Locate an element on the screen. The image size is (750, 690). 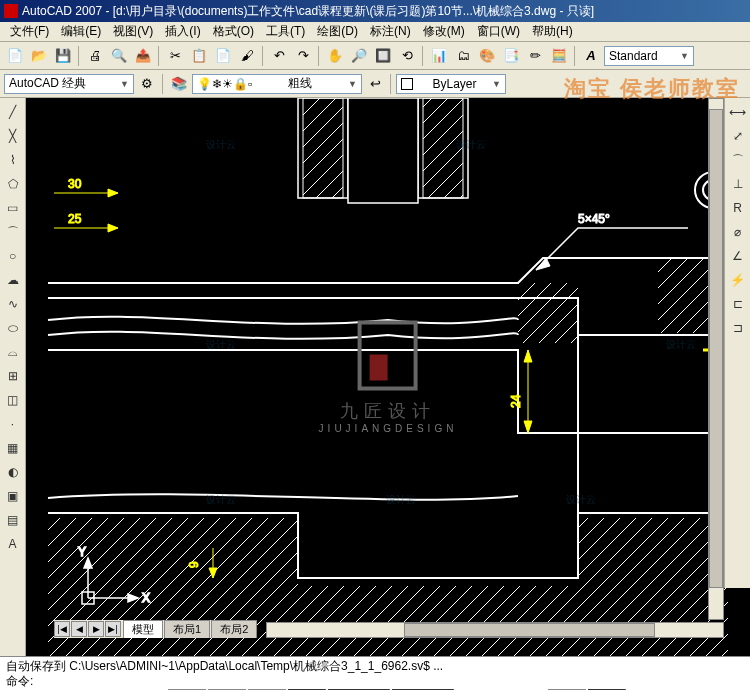
menu-insert: 插入(I) is located at coordinates (182, 32).